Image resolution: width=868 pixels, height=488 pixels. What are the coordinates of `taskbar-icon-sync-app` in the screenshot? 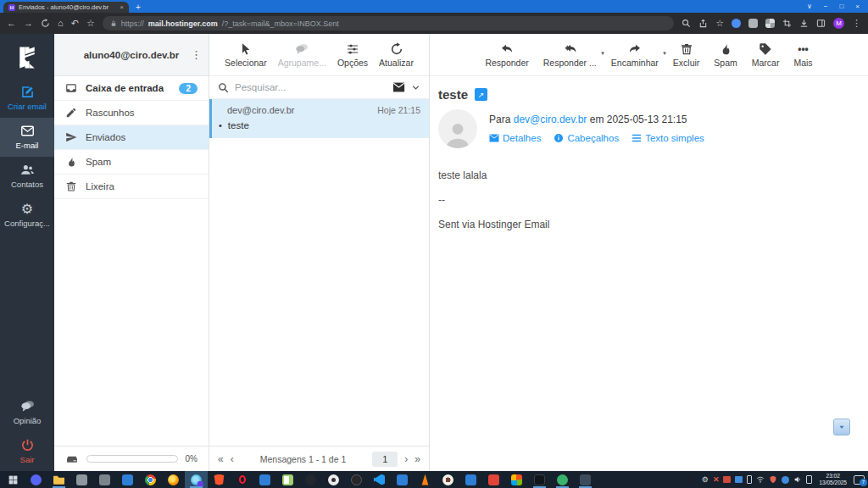 It's located at (563, 480).